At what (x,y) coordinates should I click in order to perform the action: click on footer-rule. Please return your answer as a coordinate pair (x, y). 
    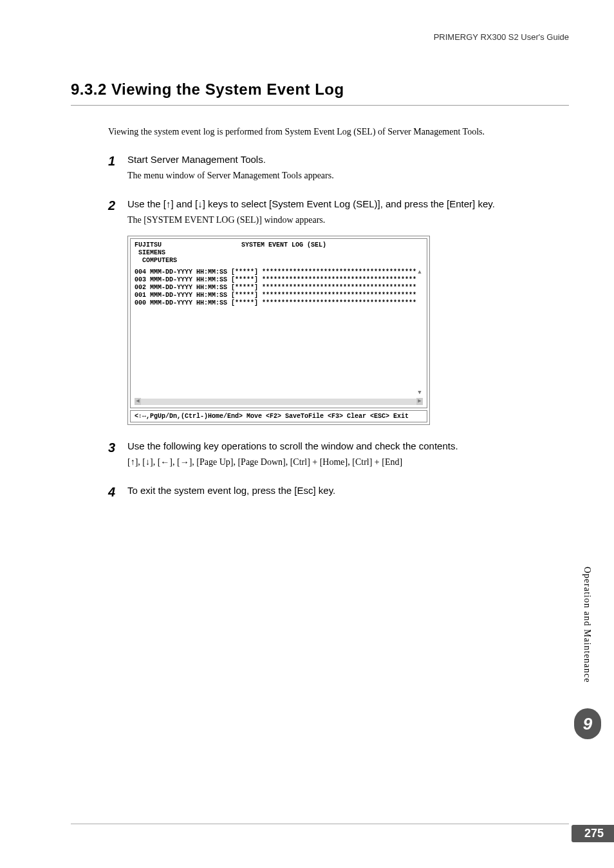
    Looking at the image, I should click on (320, 824).